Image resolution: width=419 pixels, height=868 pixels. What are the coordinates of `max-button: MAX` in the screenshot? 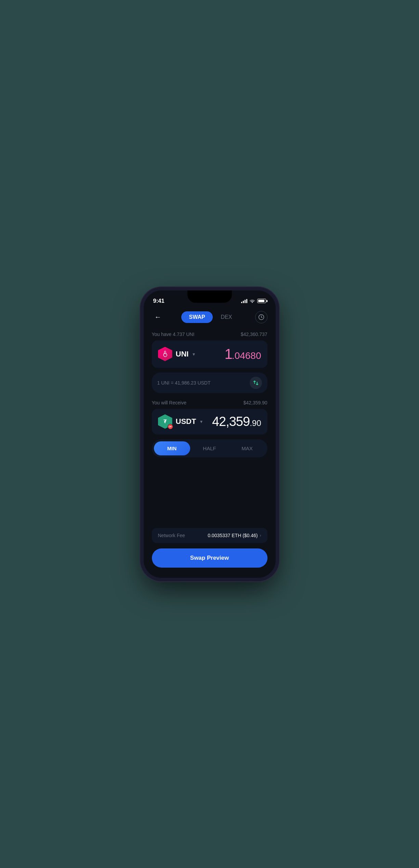 It's located at (247, 448).